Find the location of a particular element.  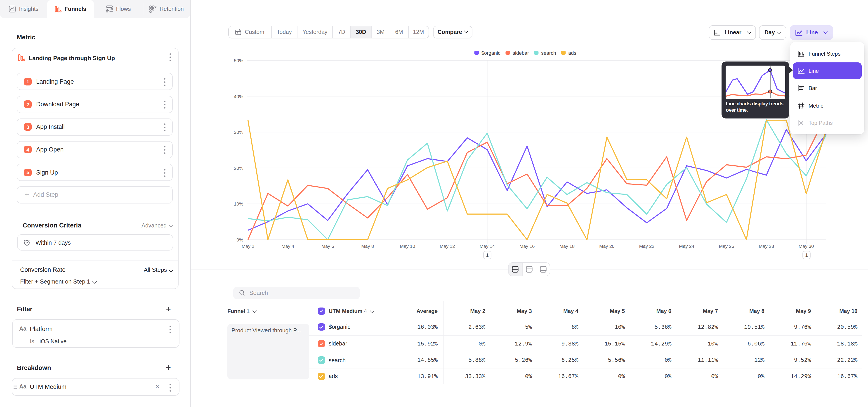

svg-text: May 16 is located at coordinates (527, 246).